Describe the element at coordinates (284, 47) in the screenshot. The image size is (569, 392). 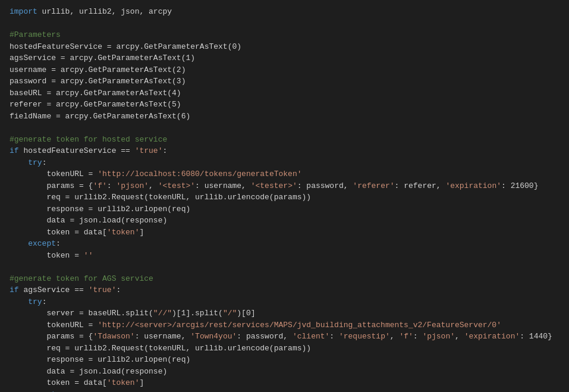
I see `code-line: hostedFeatureService = arcpy.GetParamete…` at that location.